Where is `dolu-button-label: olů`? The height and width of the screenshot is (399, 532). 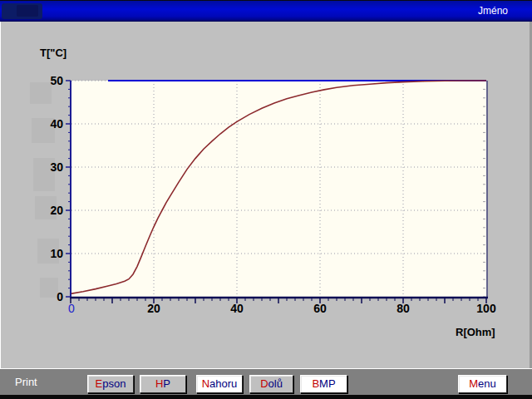
dolu-button-label: olů is located at coordinates (276, 384).